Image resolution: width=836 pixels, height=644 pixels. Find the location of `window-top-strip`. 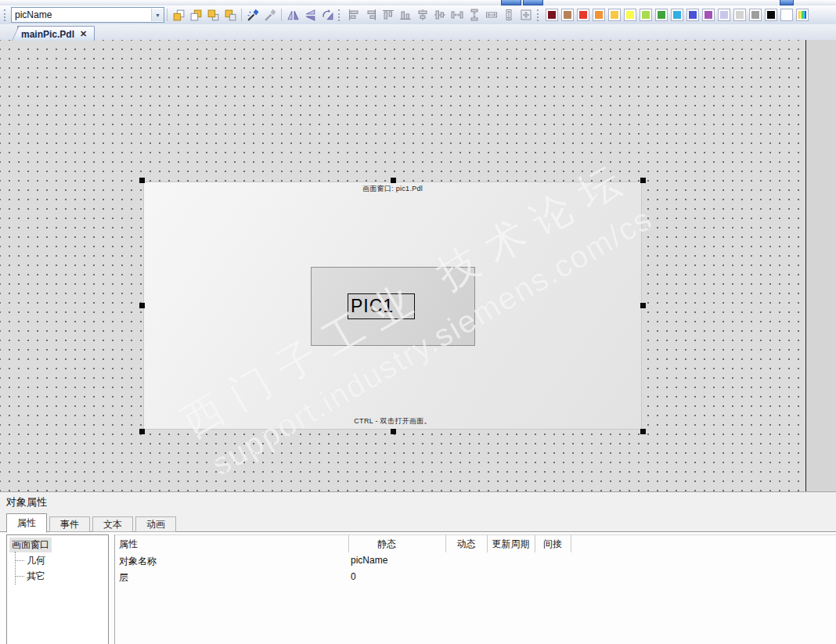

window-top-strip is located at coordinates (418, 3).